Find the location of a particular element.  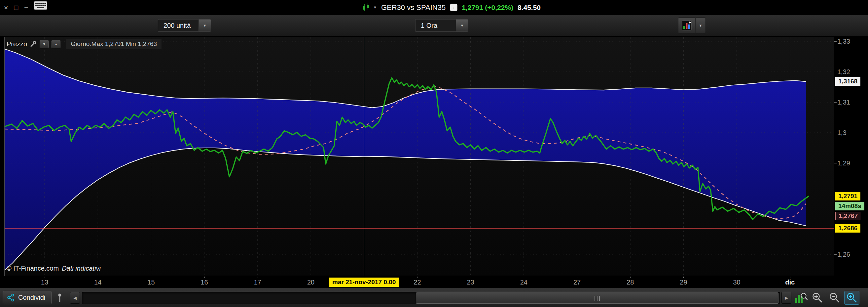

symbol-selector: ▼ is located at coordinates (369, 7).